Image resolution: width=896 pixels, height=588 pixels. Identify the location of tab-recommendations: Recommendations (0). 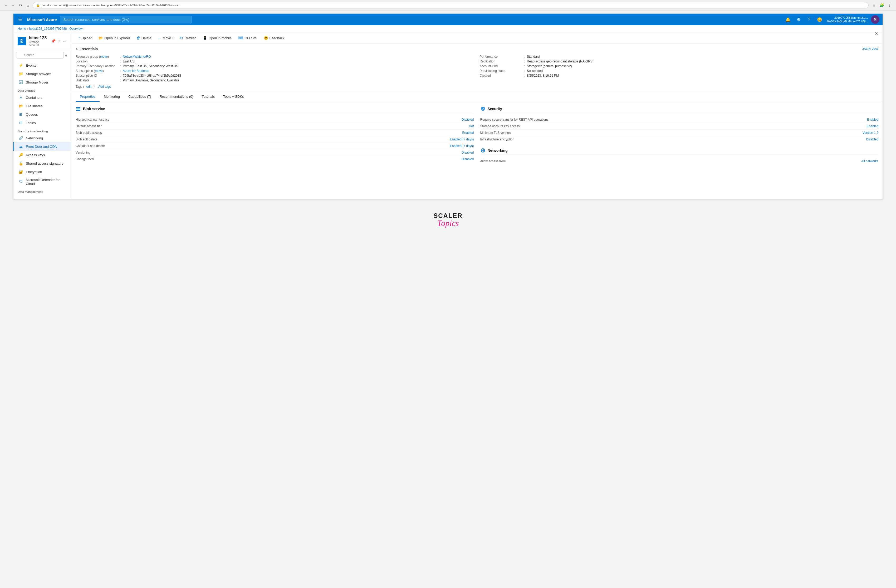
(177, 97).